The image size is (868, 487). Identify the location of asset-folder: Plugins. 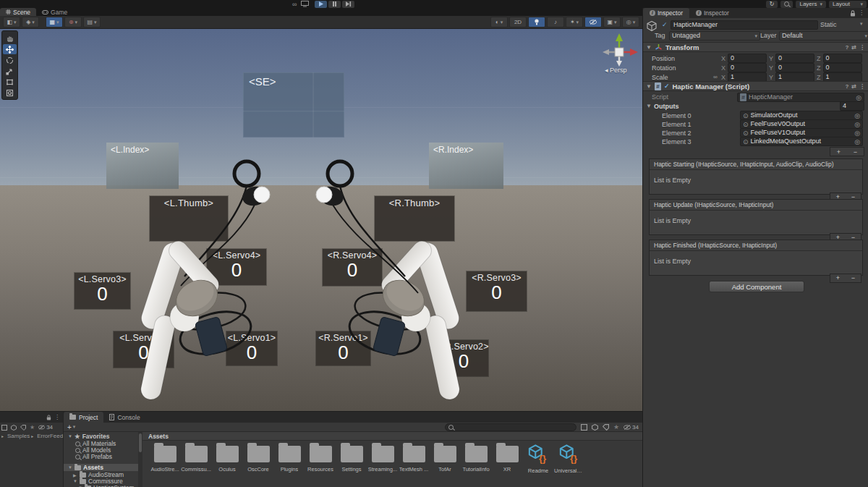
(289, 464).